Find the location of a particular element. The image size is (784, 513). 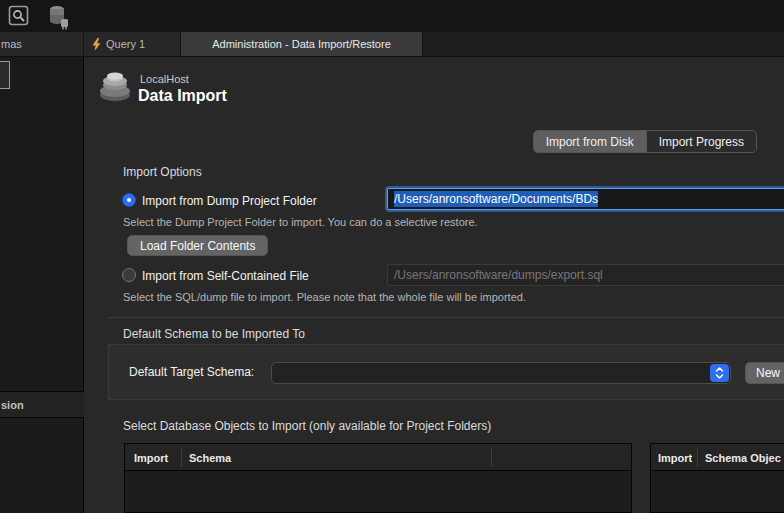

import-from-disk-tab: Import from Disk is located at coordinates (590, 142).